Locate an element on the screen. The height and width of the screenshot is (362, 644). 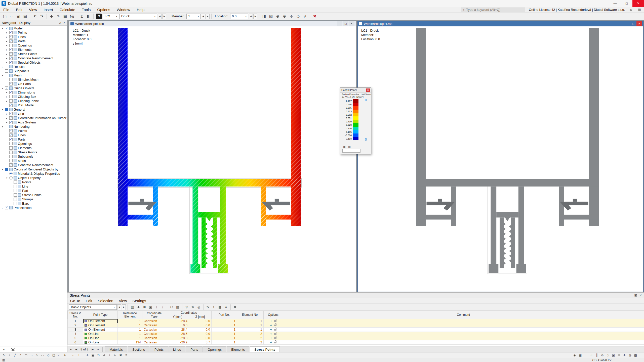
child-restore-button: ◱ is located at coordinates (633, 24).